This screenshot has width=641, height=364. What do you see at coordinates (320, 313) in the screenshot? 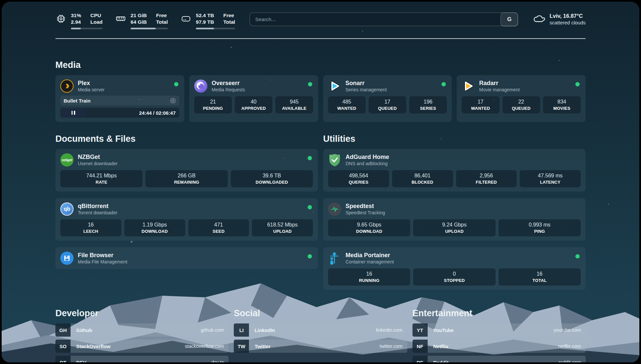
I see `section-title-social: Social` at bounding box center [320, 313].